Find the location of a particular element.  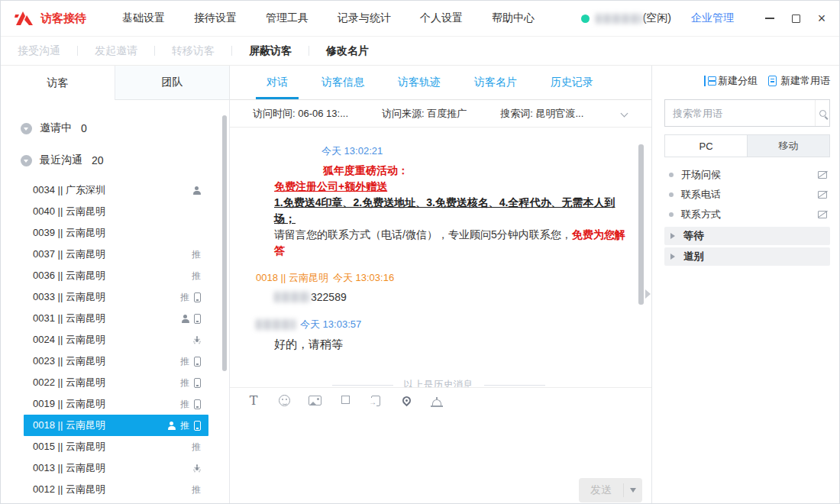

visitor-list-item: 0023 || 云南昆明 推 is located at coordinates (116, 361).